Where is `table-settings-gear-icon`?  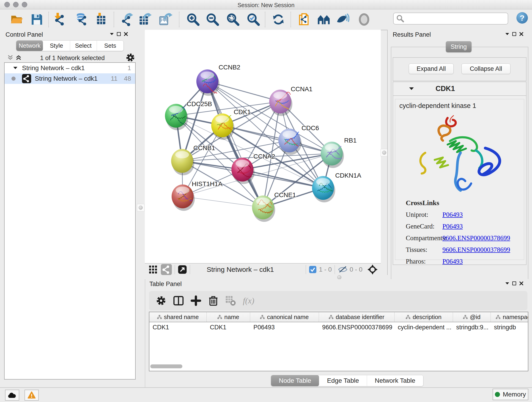
table-settings-gear-icon is located at coordinates (161, 301).